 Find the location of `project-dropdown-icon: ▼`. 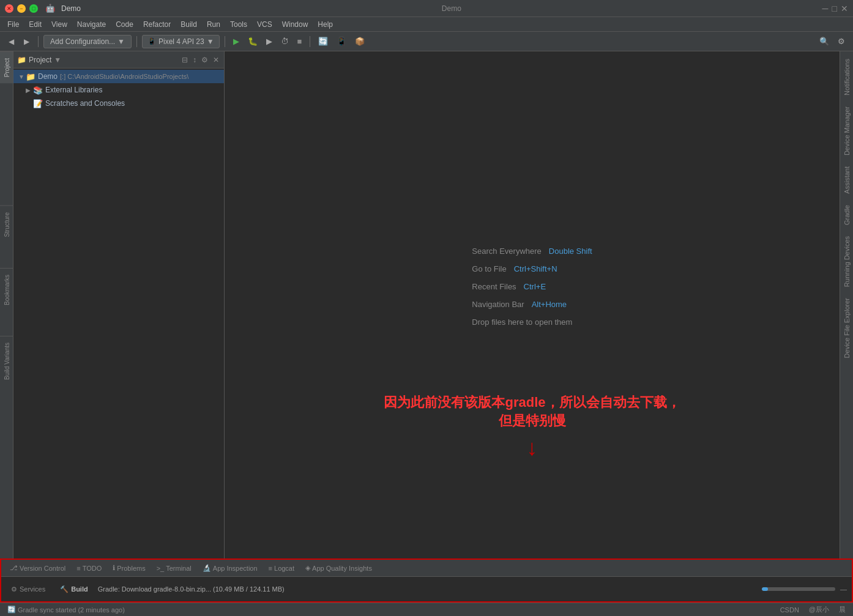

project-dropdown-icon: ▼ is located at coordinates (58, 60).